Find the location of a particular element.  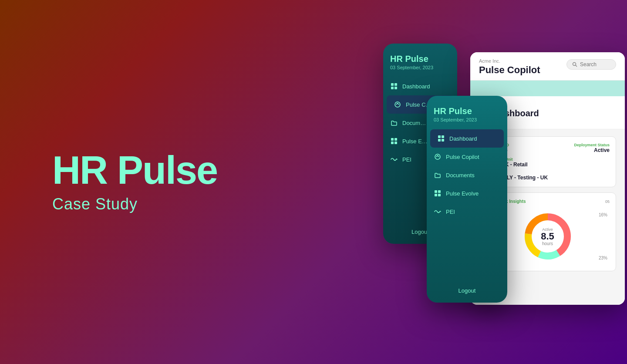

search-input is located at coordinates (595, 64).